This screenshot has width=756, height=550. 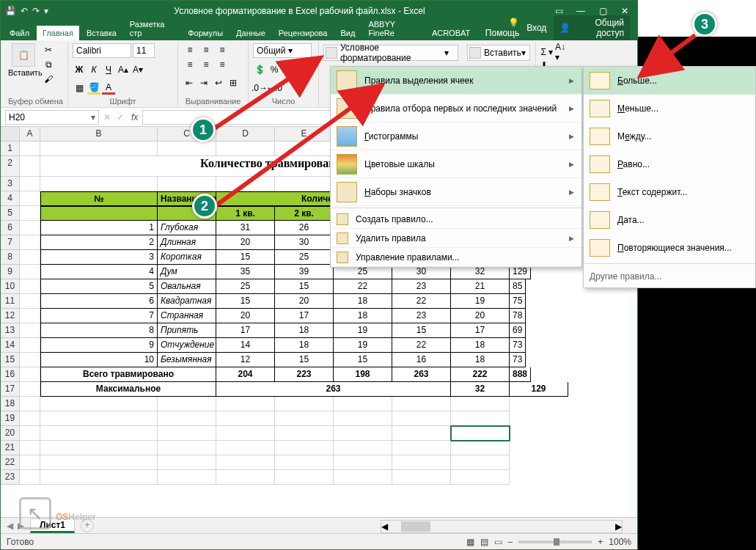 What do you see at coordinates (93, 117) in the screenshot?
I see `chevron-down-icon: ▾` at bounding box center [93, 117].